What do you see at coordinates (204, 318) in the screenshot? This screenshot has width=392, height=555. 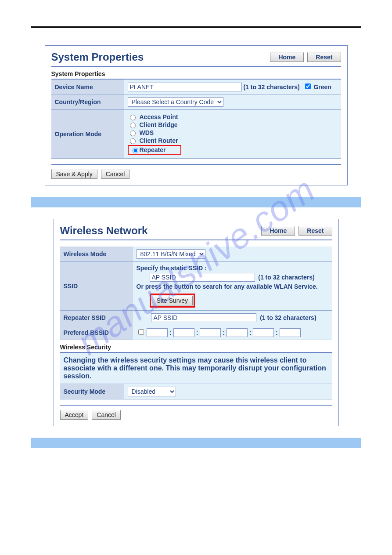 I see `repeater-ssid-input` at bounding box center [204, 318].